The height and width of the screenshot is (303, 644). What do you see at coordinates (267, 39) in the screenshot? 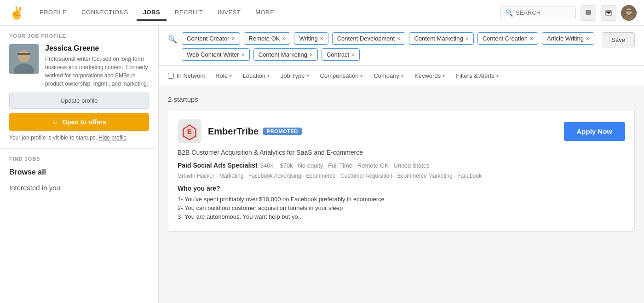
I see `tag-remote-ok: Remote OK×` at bounding box center [267, 39].